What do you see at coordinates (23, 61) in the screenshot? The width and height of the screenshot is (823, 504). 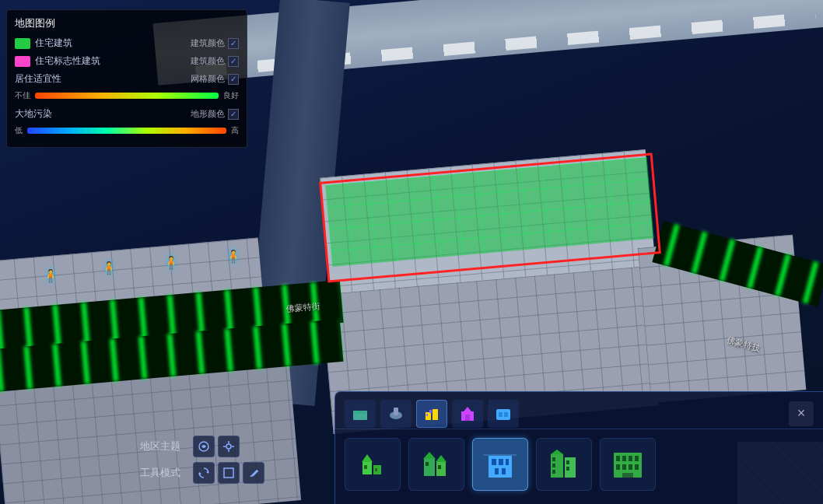 I see `legend-color-landmark` at bounding box center [23, 61].